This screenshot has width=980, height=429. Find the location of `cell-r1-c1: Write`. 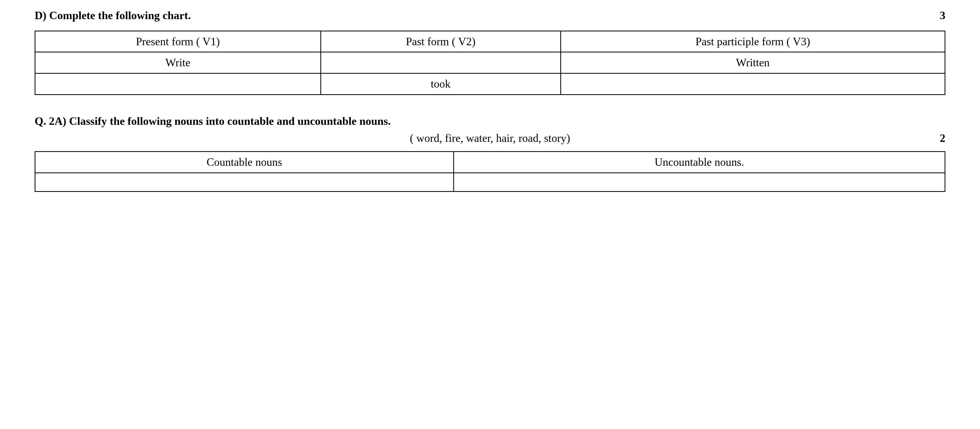

cell-r1-c1: Write is located at coordinates (178, 63).